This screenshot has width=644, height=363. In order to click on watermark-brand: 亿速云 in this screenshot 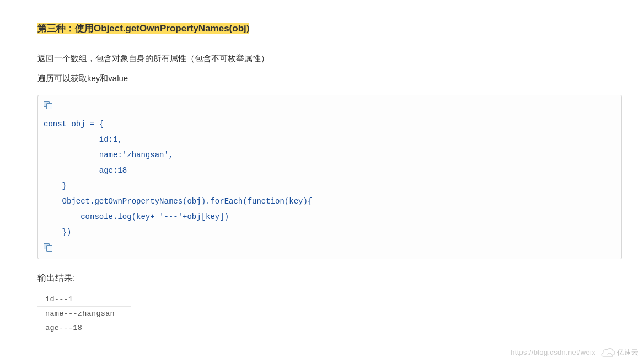, I will do `click(620, 353)`.